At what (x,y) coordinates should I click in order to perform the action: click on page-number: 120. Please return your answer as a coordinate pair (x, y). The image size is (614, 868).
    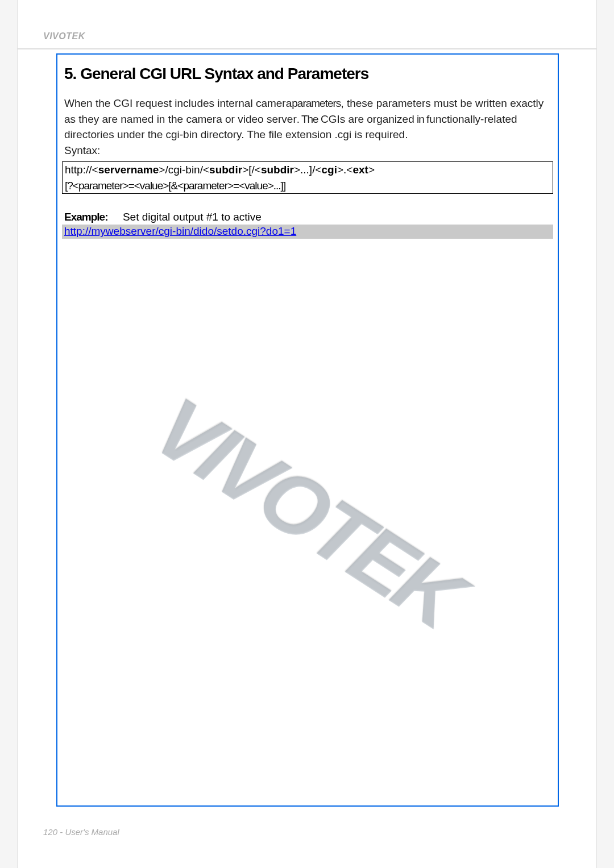
    Looking at the image, I should click on (50, 832).